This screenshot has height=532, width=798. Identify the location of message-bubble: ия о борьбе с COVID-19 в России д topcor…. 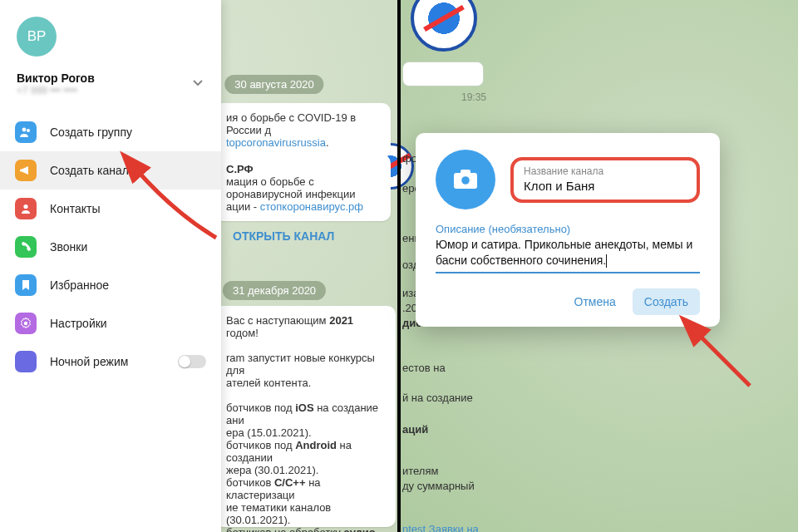
(303, 130).